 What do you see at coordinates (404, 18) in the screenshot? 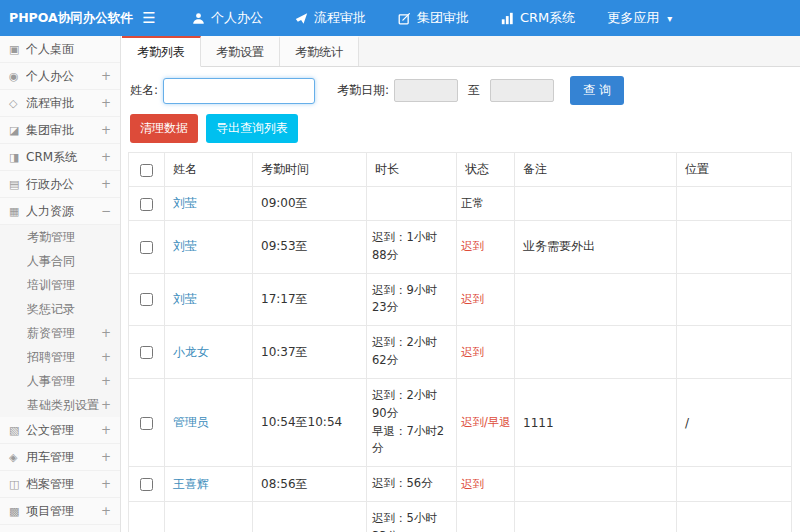
I see `edit-icon` at bounding box center [404, 18].